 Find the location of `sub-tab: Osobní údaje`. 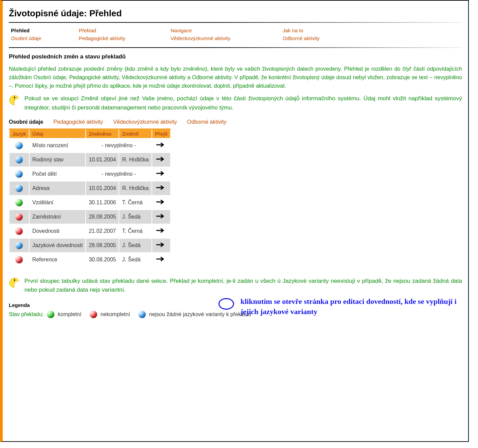

sub-tab: Osobní údaje is located at coordinates (26, 122).